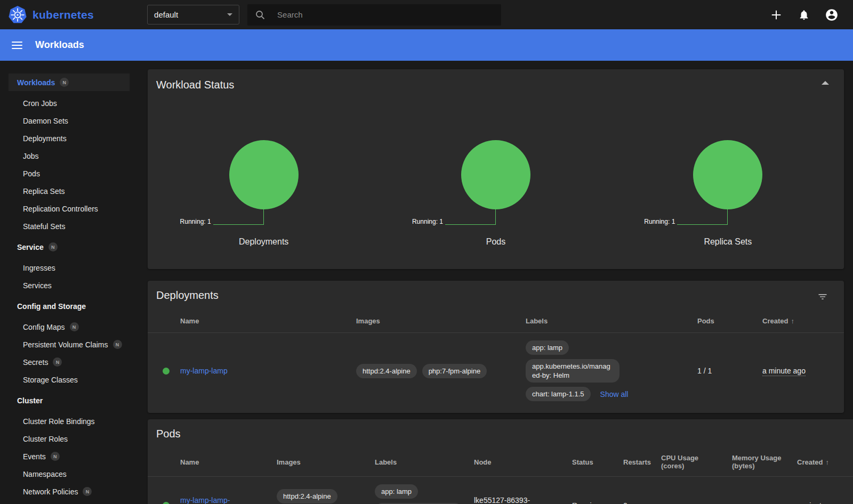 Image resolution: width=853 pixels, height=504 pixels. Describe the element at coordinates (69, 267) in the screenshot. I see `sidebar-item-ingresses: Ingresses` at that location.